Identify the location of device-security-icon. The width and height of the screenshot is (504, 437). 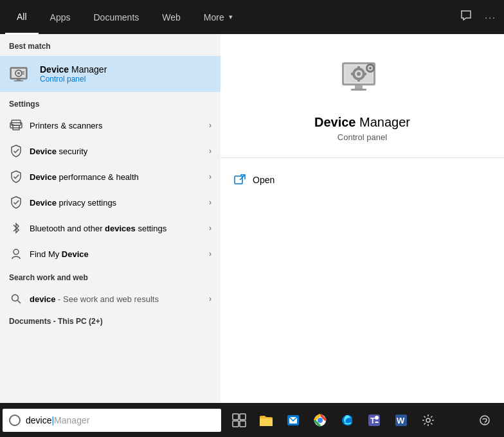
(16, 151).